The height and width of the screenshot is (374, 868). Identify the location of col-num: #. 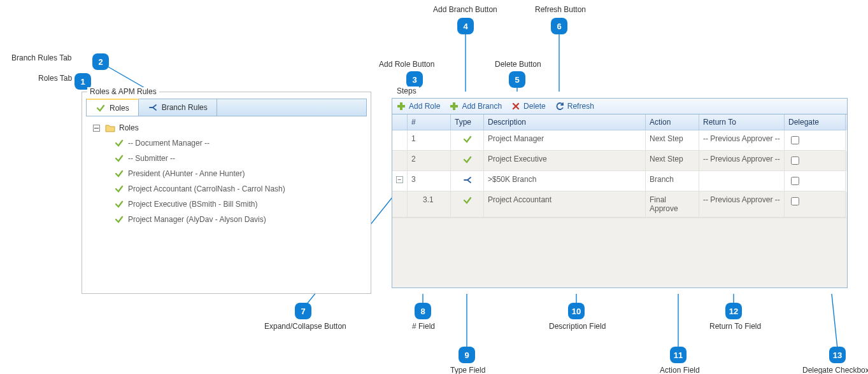
(429, 122).